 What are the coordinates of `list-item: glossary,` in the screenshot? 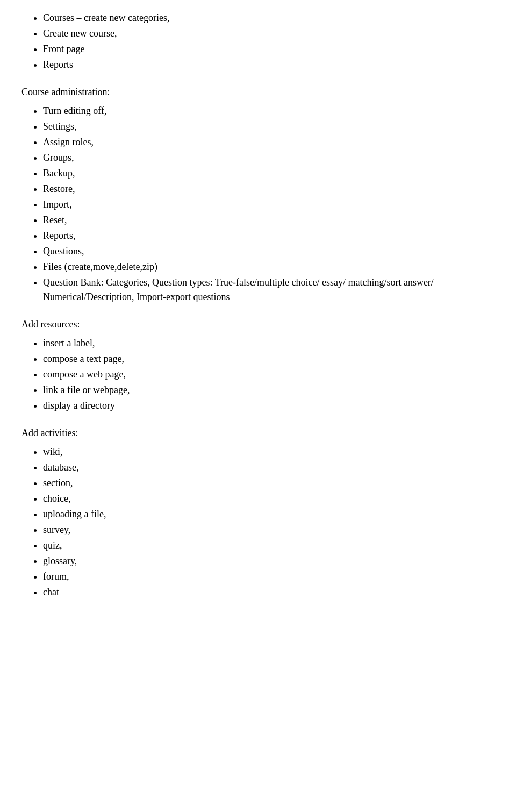 It's located at (269, 561).